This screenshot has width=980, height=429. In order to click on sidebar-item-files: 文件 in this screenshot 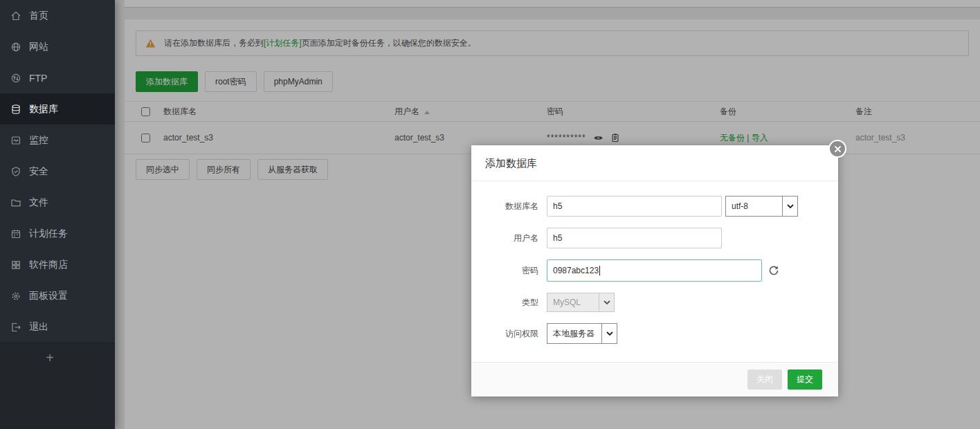, I will do `click(57, 202)`.